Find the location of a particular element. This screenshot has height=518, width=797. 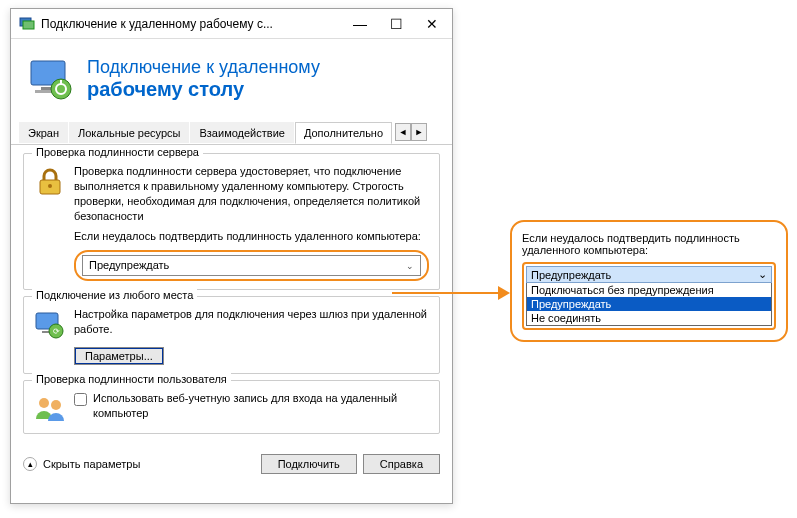

header-line2: рабочему столу is located at coordinates (204, 90).